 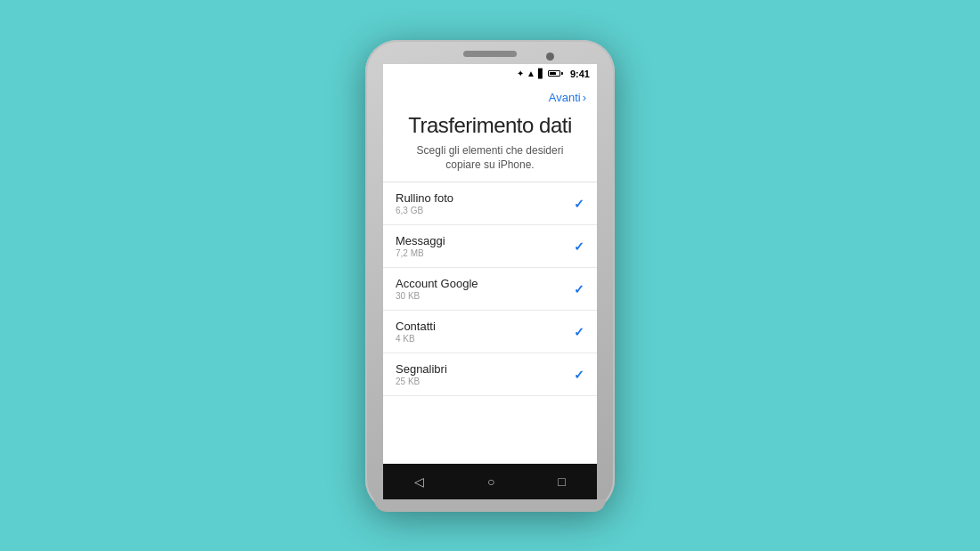 I want to click on wifi-icon: ▲, so click(x=531, y=73).